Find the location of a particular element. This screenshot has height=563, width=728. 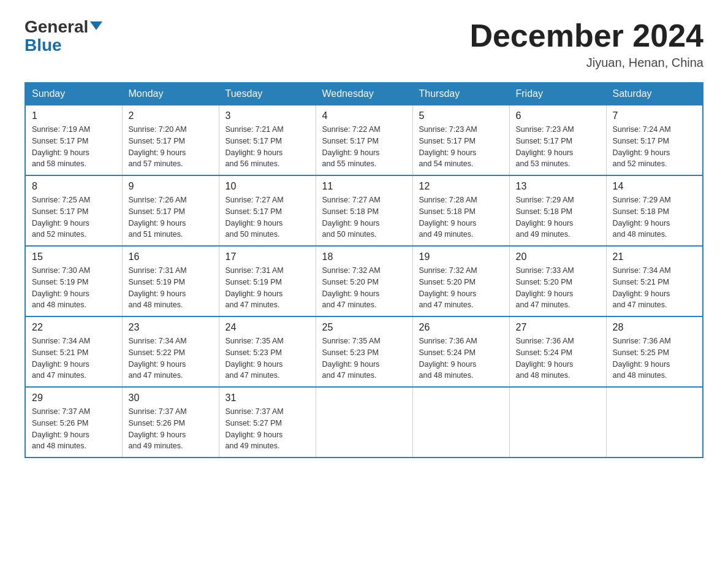

day-info: Sunrise: 7:32 AMSunset: 5:20 PMDaylight:… is located at coordinates (364, 288).